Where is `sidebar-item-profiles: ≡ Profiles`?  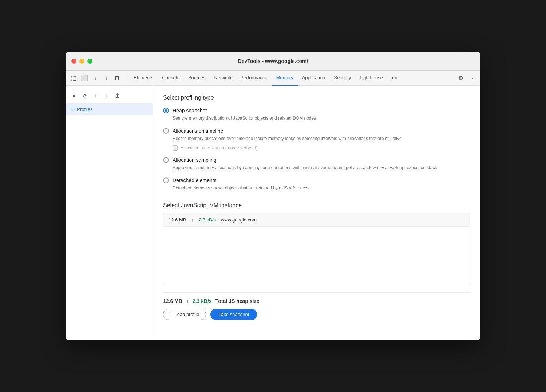
sidebar-item-profiles: ≡ Profiles is located at coordinates (109, 109).